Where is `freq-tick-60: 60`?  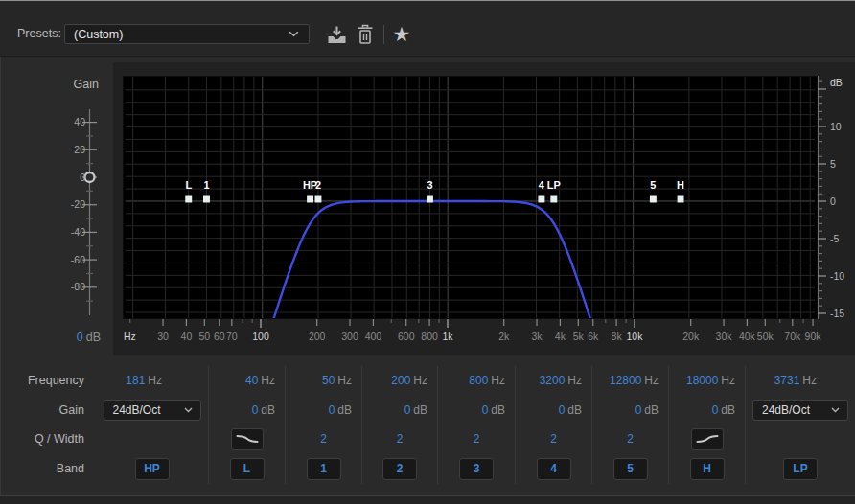 freq-tick-60: 60 is located at coordinates (220, 336).